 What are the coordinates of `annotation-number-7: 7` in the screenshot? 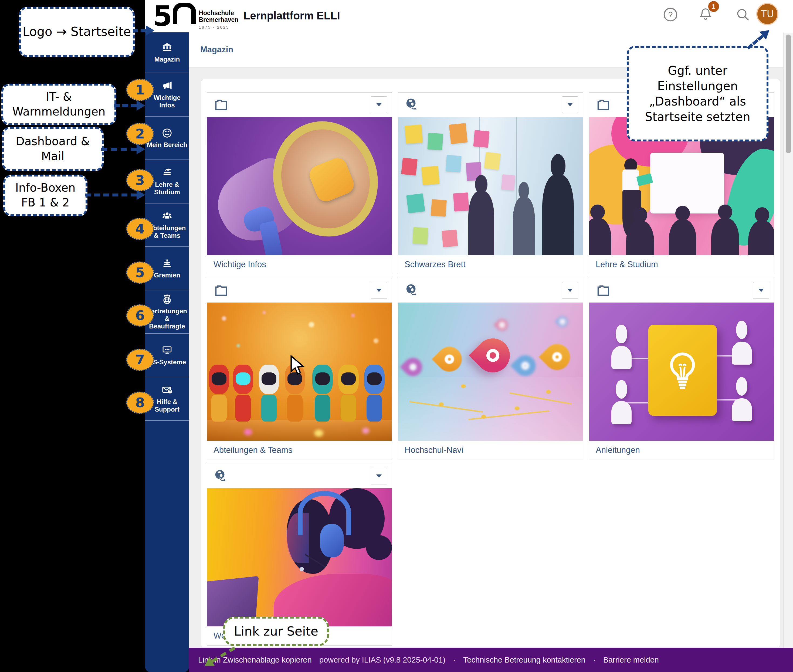 It's located at (140, 360).